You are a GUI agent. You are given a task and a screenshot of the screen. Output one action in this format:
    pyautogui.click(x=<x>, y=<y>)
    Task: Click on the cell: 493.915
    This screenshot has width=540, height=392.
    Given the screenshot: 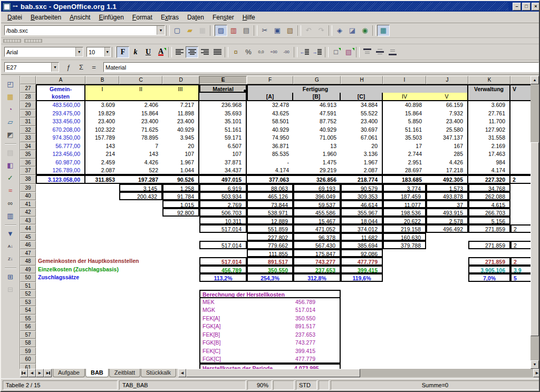 What is the action you would take?
    pyautogui.click(x=447, y=212)
    